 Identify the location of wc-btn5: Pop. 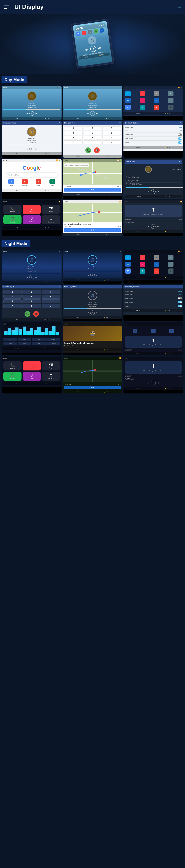
(10, 344).